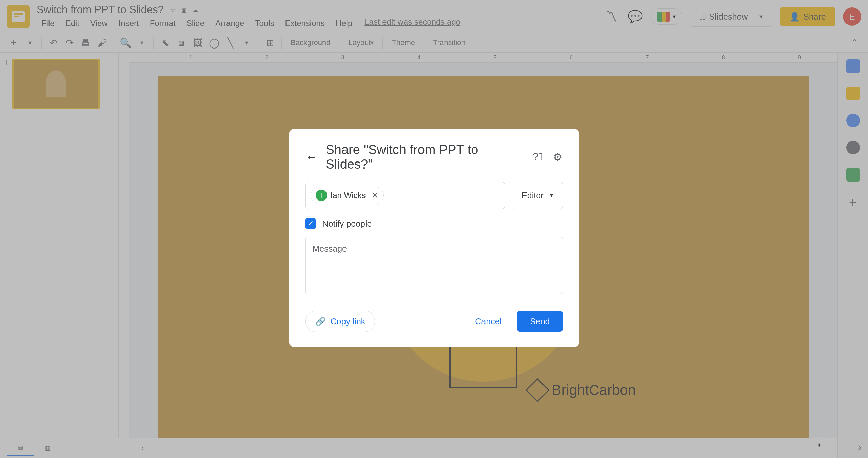 Image resolution: width=868 pixels, height=458 pixels. I want to click on remove-chip-button: ✕, so click(375, 195).